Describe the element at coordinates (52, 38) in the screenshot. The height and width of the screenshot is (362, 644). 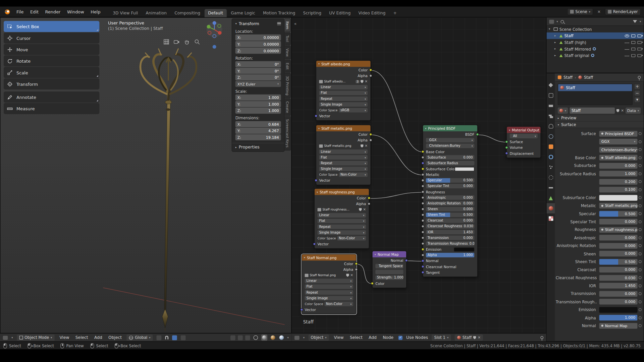
I see `tool-cursor: Cursor` at that location.